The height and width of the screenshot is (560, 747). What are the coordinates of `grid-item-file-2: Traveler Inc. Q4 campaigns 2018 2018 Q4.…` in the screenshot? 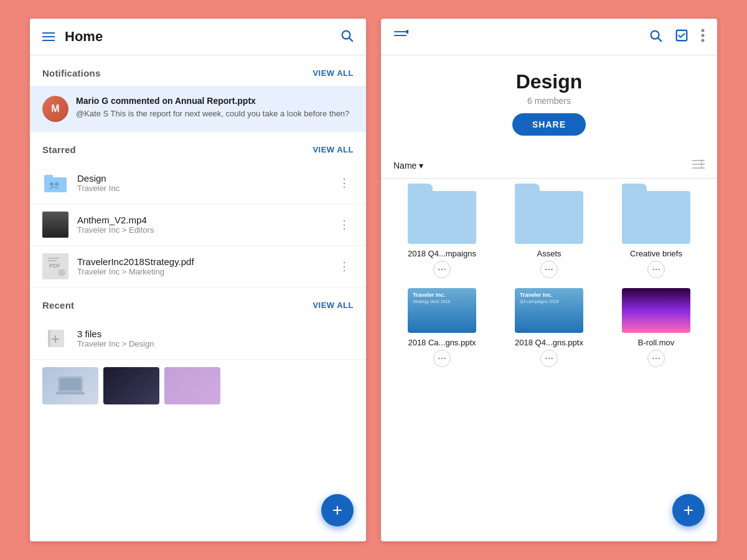 It's located at (549, 327).